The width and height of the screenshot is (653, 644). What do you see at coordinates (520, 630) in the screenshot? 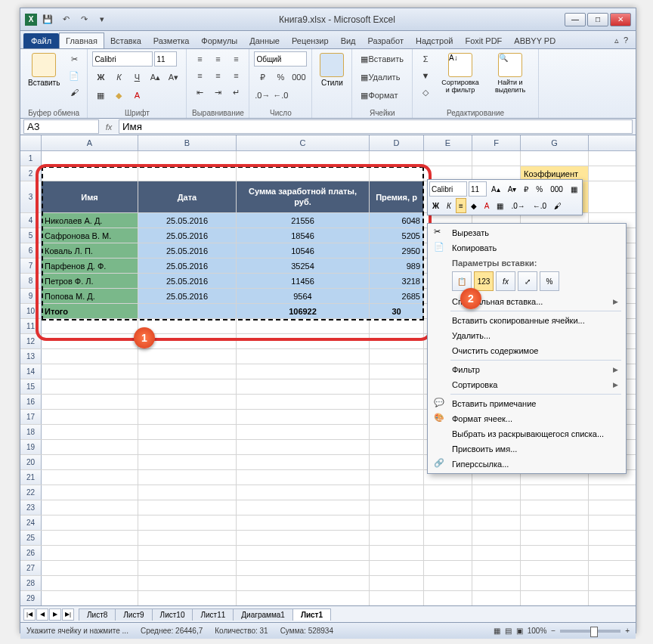
I see `view-pagebreak-icon: ▣` at bounding box center [520, 630].